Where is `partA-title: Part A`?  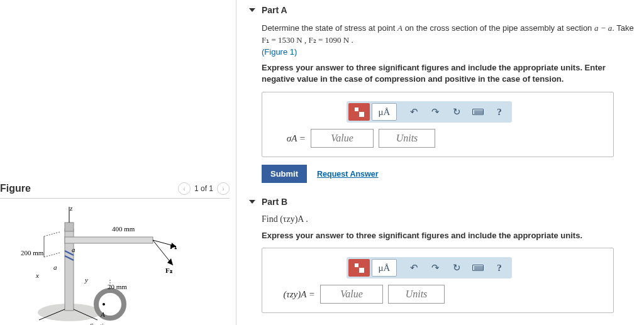
partA-title: Part A is located at coordinates (274, 10).